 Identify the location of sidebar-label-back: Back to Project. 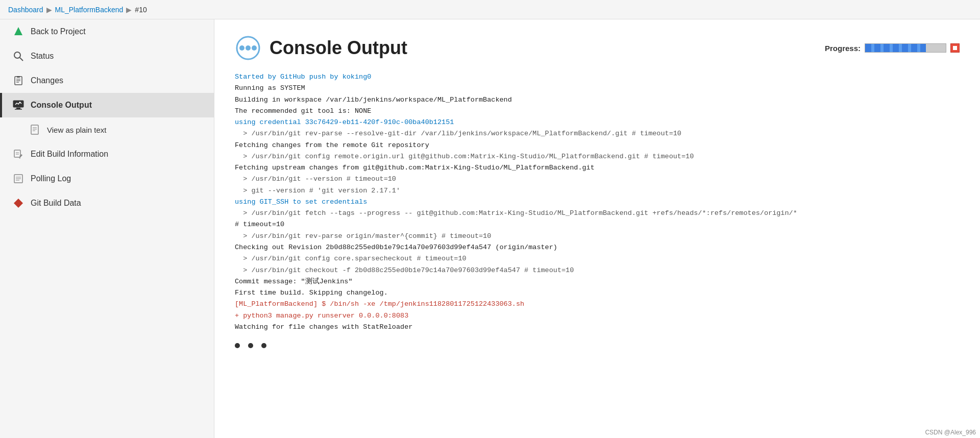
(58, 32).